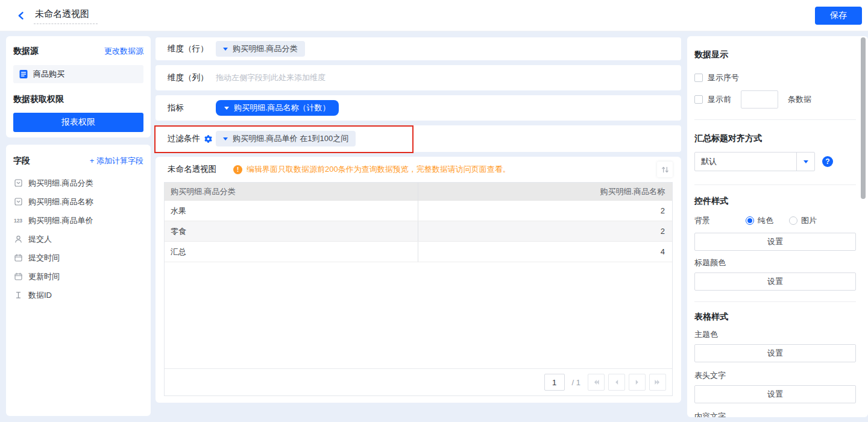 The image size is (868, 422). I want to click on table-row-summary: 汇总 4, so click(418, 252).